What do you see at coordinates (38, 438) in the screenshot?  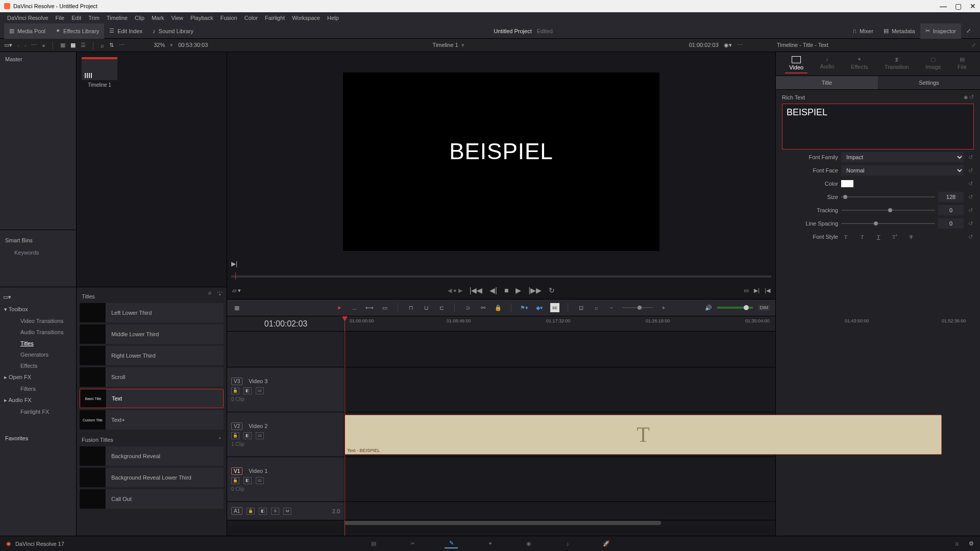 I see `favorites-node: Favorites` at bounding box center [38, 438].